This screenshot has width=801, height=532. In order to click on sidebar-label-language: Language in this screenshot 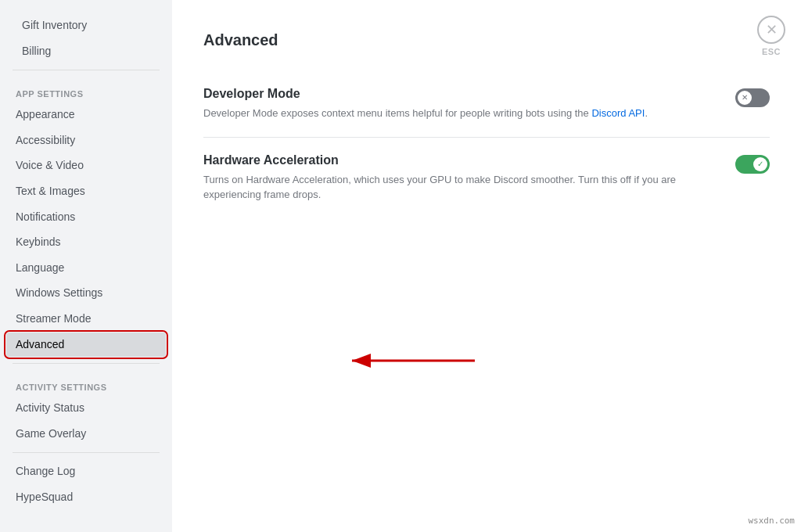, I will do `click(40, 268)`.